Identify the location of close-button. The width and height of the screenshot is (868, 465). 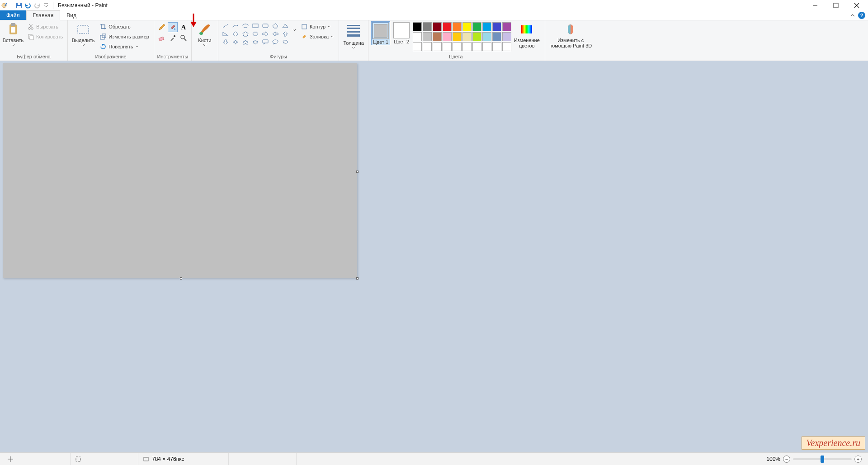
(857, 5).